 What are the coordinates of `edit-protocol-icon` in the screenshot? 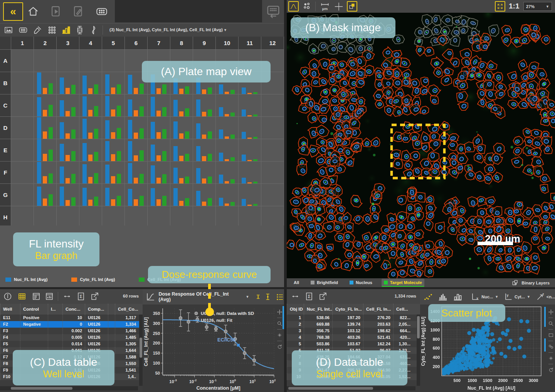 It's located at (78, 12).